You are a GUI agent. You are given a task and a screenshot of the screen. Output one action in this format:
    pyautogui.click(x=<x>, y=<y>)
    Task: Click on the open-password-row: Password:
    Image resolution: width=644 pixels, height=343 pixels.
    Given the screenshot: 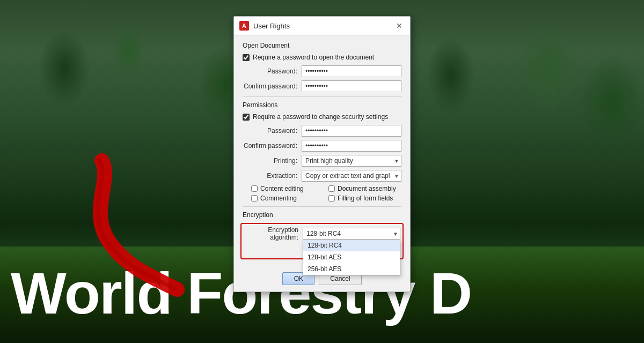 What is the action you would take?
    pyautogui.click(x=322, y=71)
    